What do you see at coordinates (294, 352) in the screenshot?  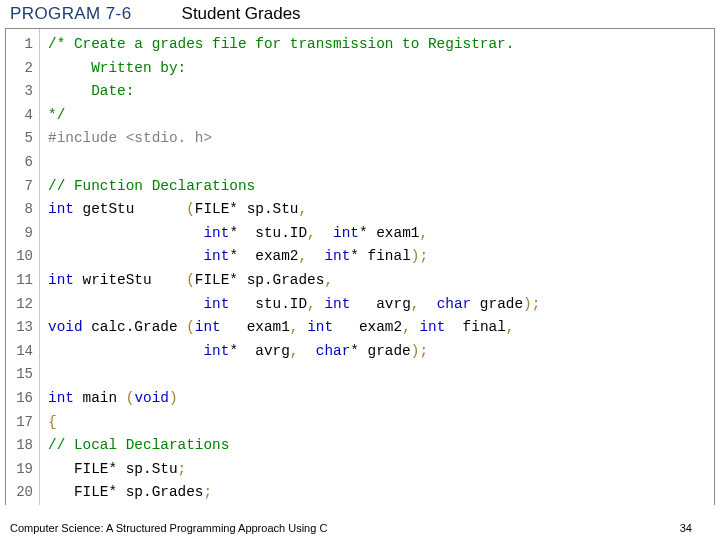 I see `code-line: int* avrg, char* grade);` at bounding box center [294, 352].